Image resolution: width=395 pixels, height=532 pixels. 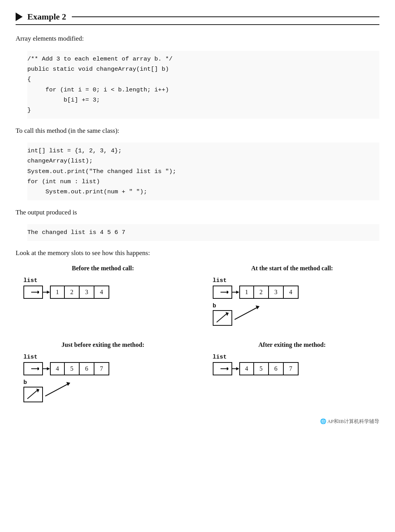 What do you see at coordinates (276, 369) in the screenshot?
I see `after-array-2: 6` at bounding box center [276, 369].